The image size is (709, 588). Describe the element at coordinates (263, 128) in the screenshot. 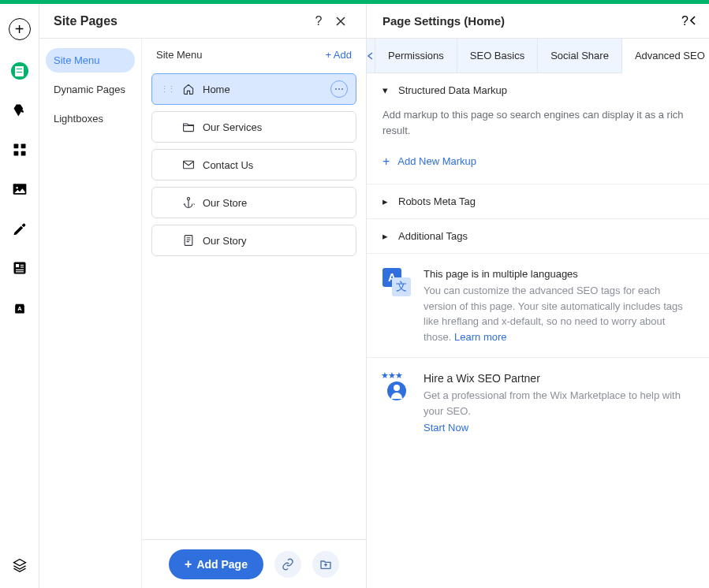

I see `page-name: Our Services` at that location.